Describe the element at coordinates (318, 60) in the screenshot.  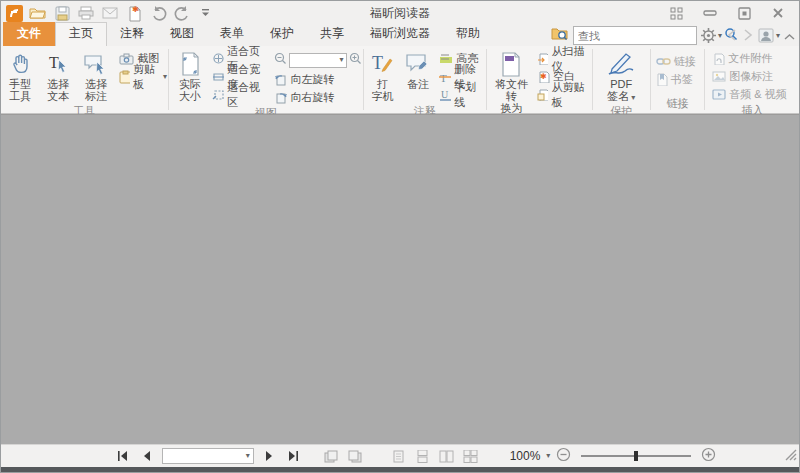
I see `zoom-row: ▾` at that location.